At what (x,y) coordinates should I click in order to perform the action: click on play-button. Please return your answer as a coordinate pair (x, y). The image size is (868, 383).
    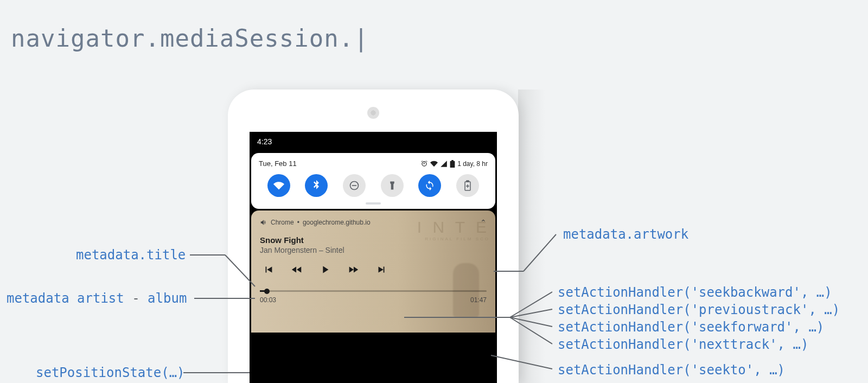
    Looking at the image, I should click on (325, 270).